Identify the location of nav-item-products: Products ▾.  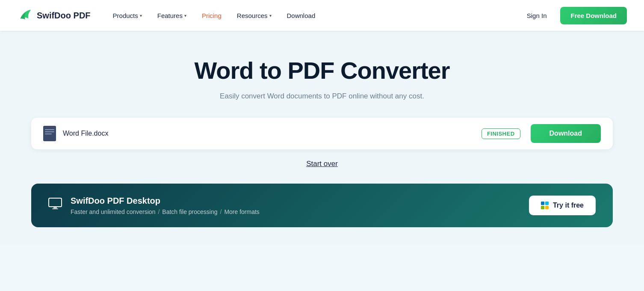
(127, 15).